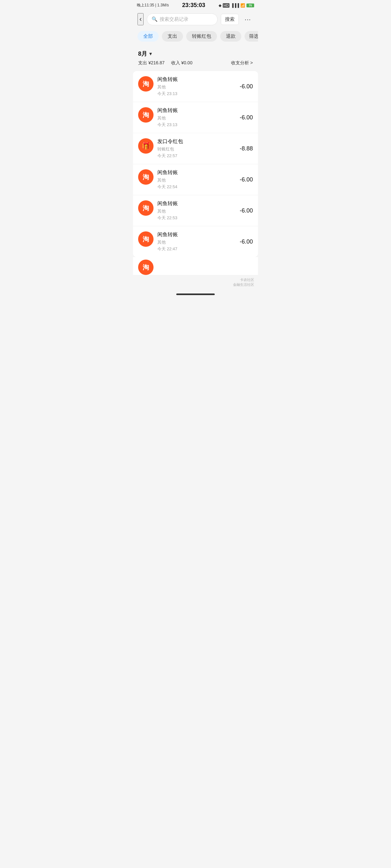  I want to click on transaction-item: 淘闲鱼转账其他今天 22:53-6.00, so click(196, 211).